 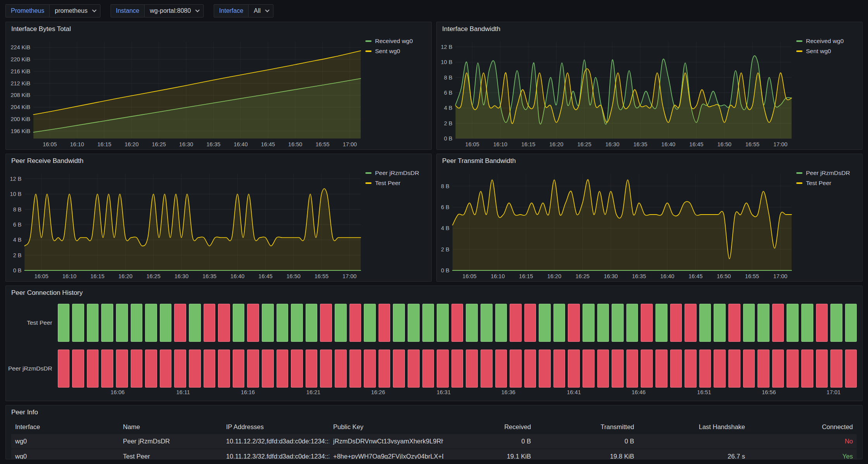 What do you see at coordinates (386, 441) in the screenshot?
I see `table-cell: jRzmDsDRVnwCt13vsyamXherk9L9RhRb` at bounding box center [386, 441].